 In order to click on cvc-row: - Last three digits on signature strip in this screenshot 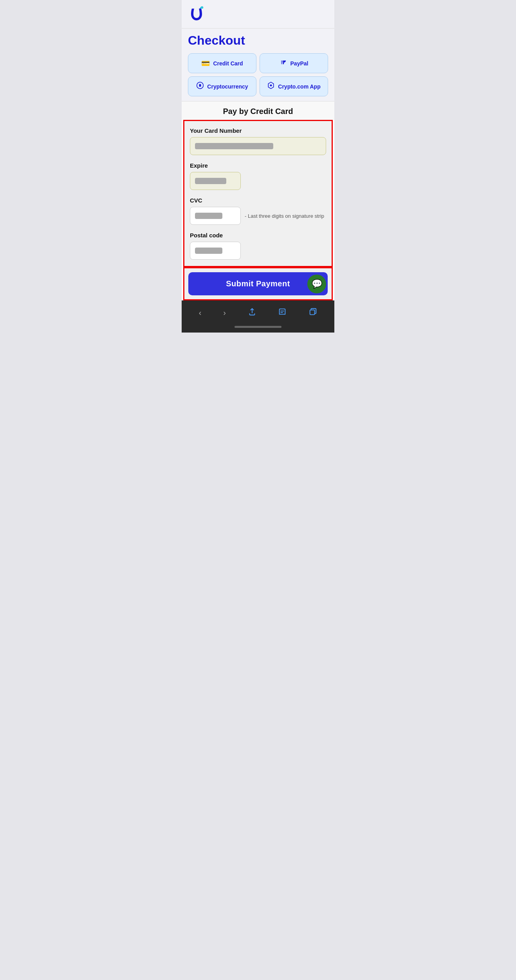, I will do `click(258, 216)`.